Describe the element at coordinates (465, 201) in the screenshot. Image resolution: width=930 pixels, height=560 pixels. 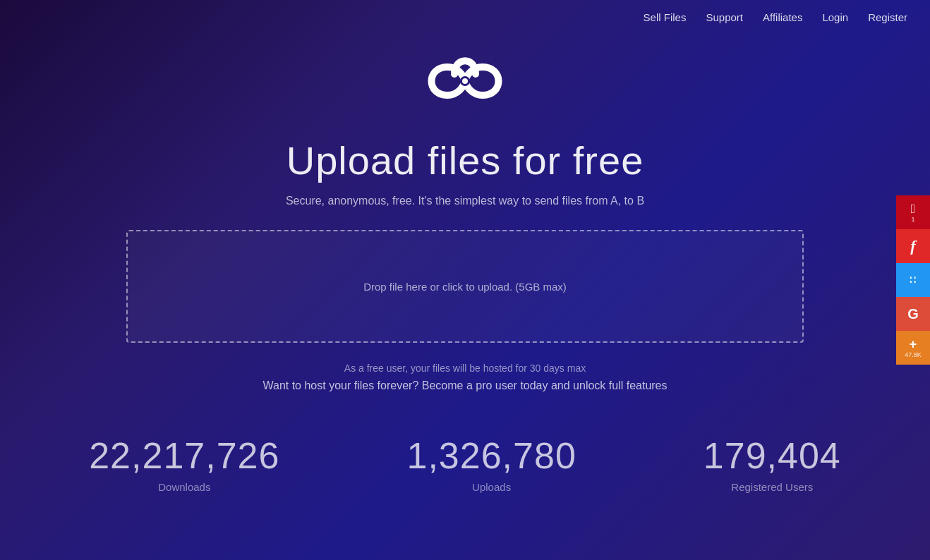
I see `page-subtitle: Secure, anonymous, free. It's the simple…` at that location.